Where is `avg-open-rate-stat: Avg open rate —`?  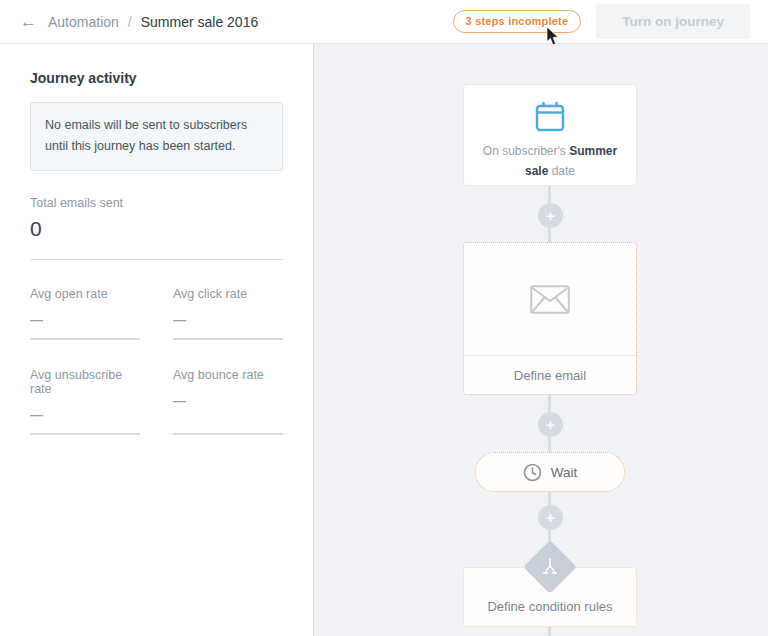
avg-open-rate-stat: Avg open rate — is located at coordinates (85, 314).